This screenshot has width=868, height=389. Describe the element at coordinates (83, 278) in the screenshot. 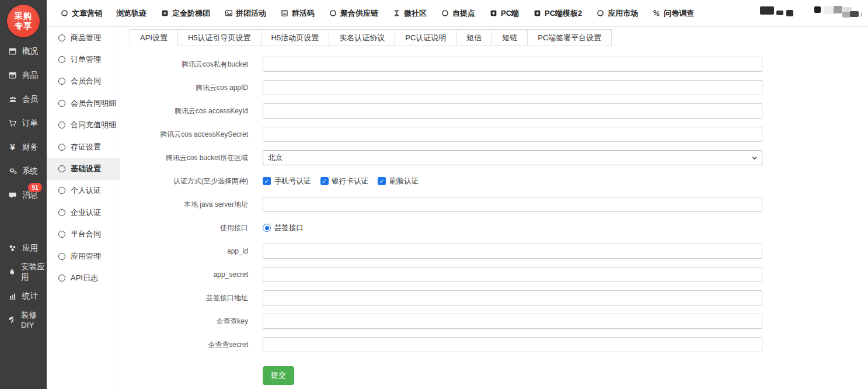

I see `submenu-item-api-log: API日志` at that location.